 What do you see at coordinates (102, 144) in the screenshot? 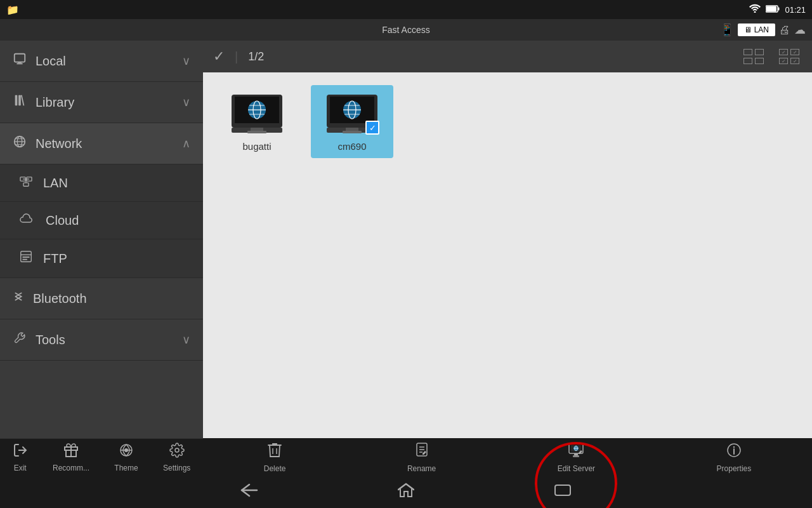
I see `sidebar-item-network: Network ∧` at bounding box center [102, 144].